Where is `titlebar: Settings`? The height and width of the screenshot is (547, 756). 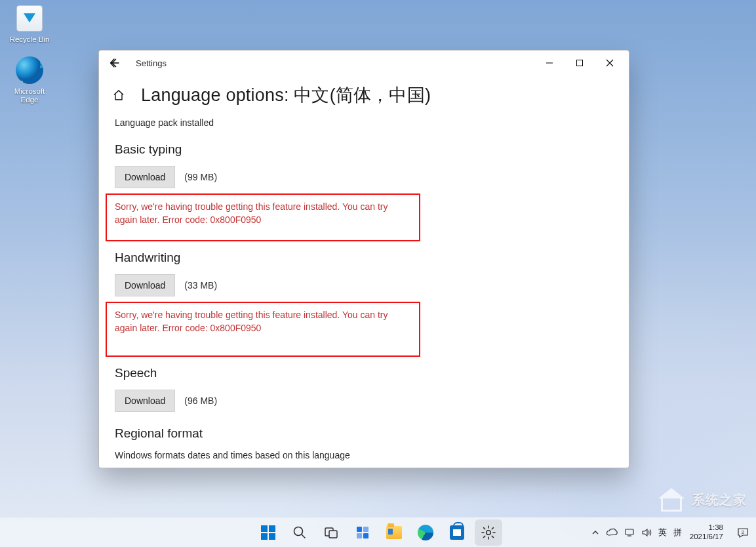 titlebar: Settings is located at coordinates (364, 63).